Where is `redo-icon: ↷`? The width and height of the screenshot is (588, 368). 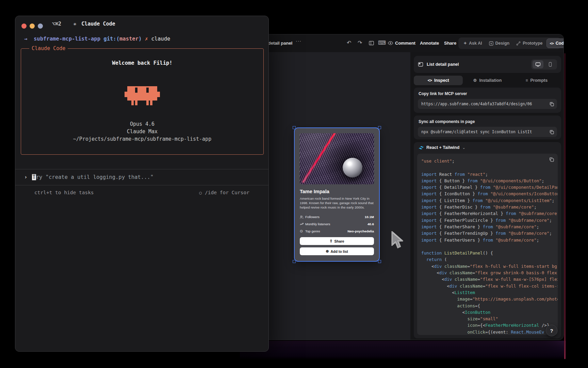
redo-icon: ↷ is located at coordinates (360, 43).